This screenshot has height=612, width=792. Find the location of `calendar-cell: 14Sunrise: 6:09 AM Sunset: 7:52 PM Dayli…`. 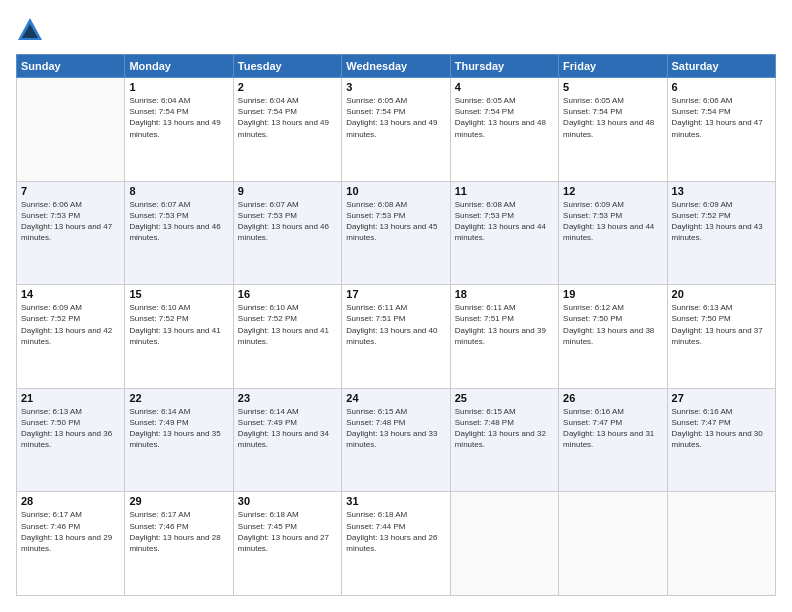

calendar-cell: 14Sunrise: 6:09 AM Sunset: 7:52 PM Dayli… is located at coordinates (71, 337).